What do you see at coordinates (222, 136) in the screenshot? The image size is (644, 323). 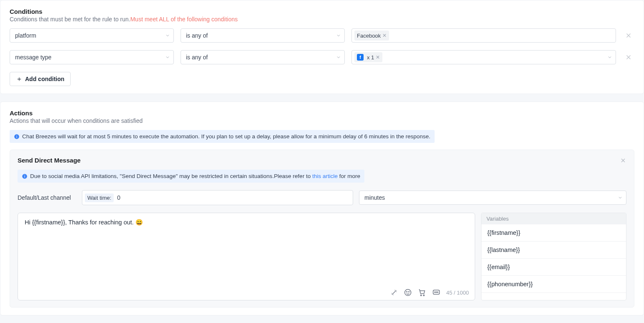 I see `actions-info-banner: Chat Breezes will wait for at most 5 min…` at bounding box center [222, 136].